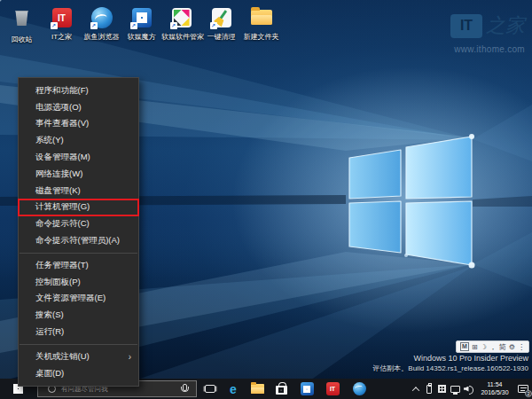 The height and width of the screenshot is (399, 532). What do you see at coordinates (233, 389) in the screenshot?
I see `edge-icon: e` at bounding box center [233, 389].